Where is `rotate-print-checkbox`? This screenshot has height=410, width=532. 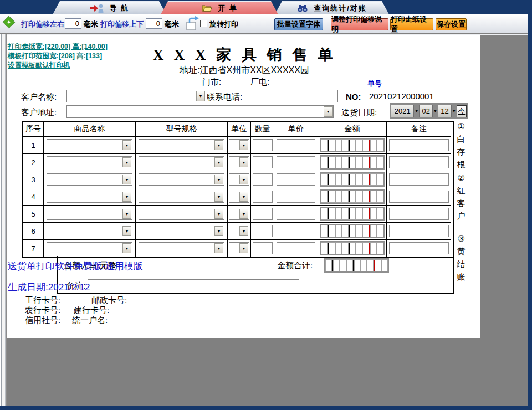 rotate-print-checkbox is located at coordinates (204, 23).